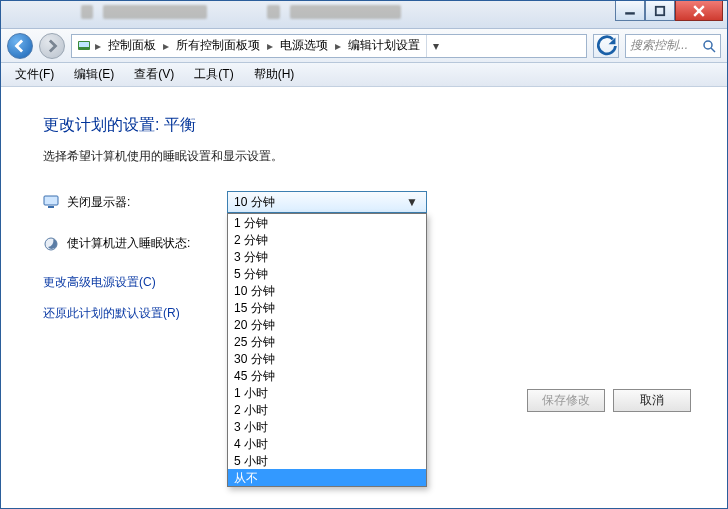 This screenshot has width=728, height=509. Describe the element at coordinates (669, 11) in the screenshot. I see `window-buttons` at that location.